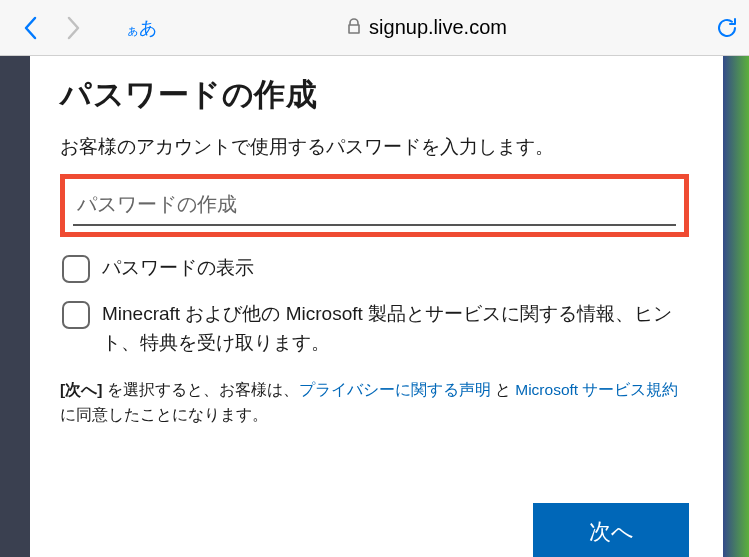 The width and height of the screenshot is (749, 557). Describe the element at coordinates (374, 147) in the screenshot. I see `page-subtitle: お客様のアカウントで使用するパスワードを入力します。` at that location.